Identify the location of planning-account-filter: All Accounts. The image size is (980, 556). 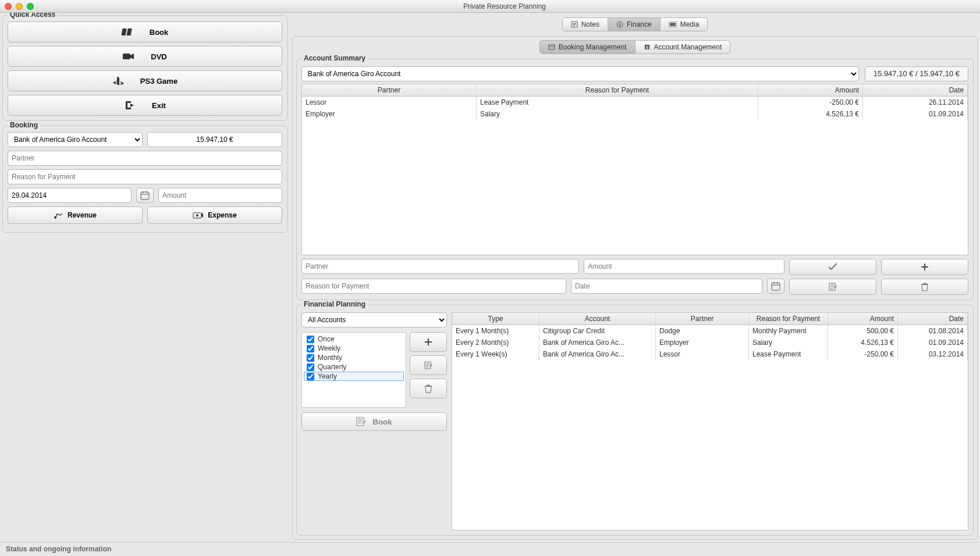
(374, 320).